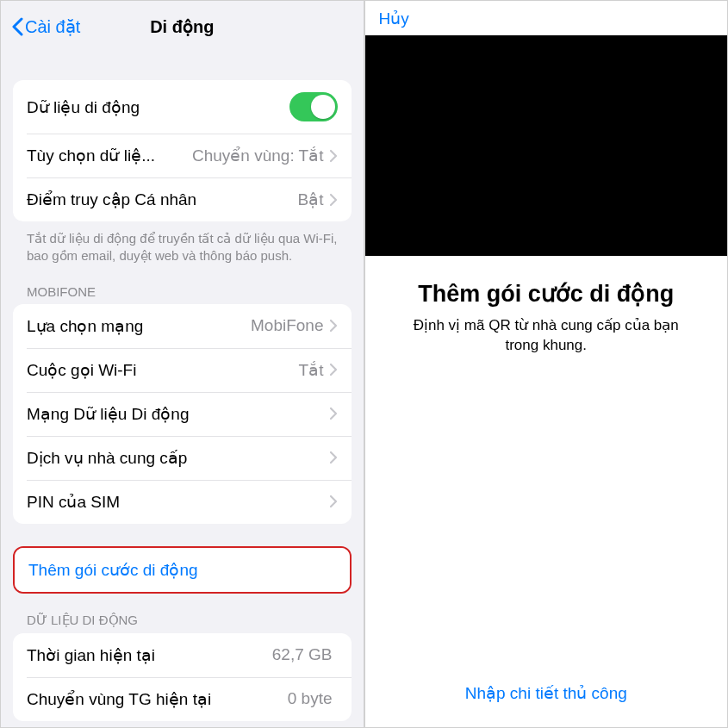 Image resolution: width=728 pixels, height=728 pixels. Describe the element at coordinates (258, 155) in the screenshot. I see `row-value: Chuyển vùng: Tắt` at that location.